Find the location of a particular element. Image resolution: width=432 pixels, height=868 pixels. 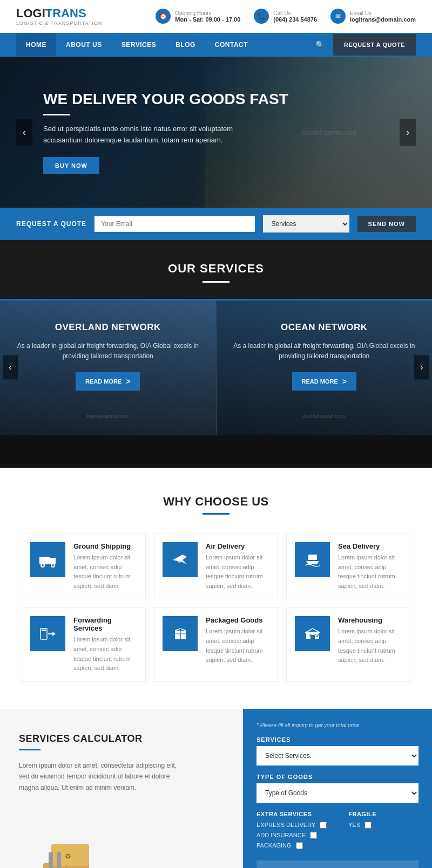

why-card-warehousing-title: Warehousing is located at coordinates (370, 620).